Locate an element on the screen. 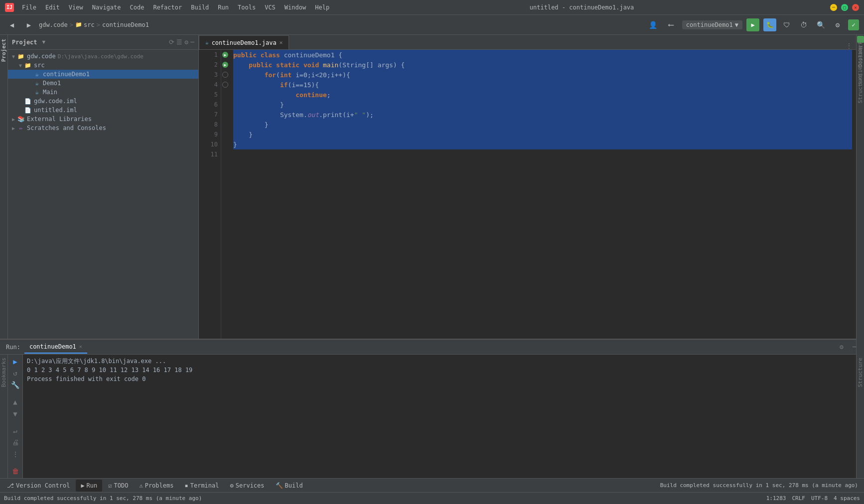  toolbar-tab-problems: ⚠ Problems is located at coordinates (156, 486).